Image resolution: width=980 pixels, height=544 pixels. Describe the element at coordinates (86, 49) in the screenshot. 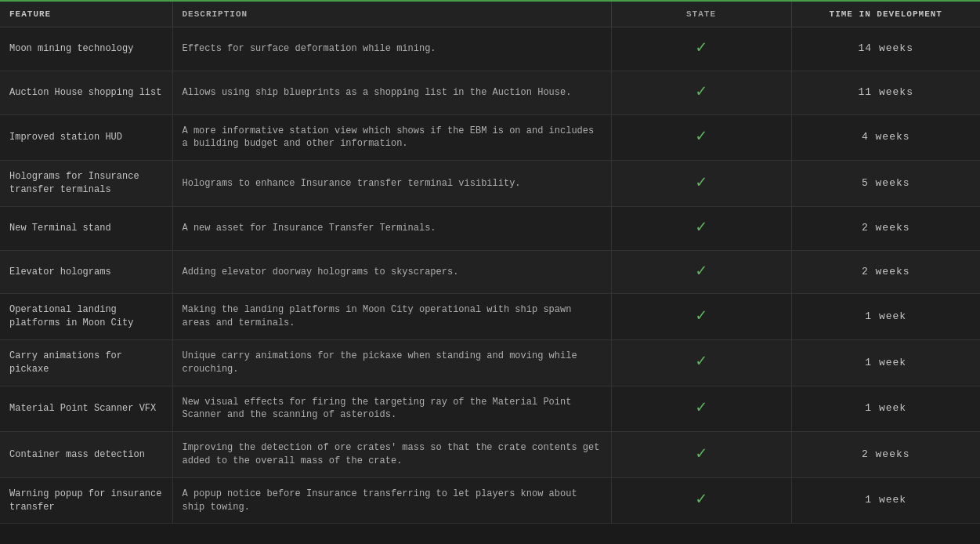

I see `cell-feature: Moon mining technology` at that location.